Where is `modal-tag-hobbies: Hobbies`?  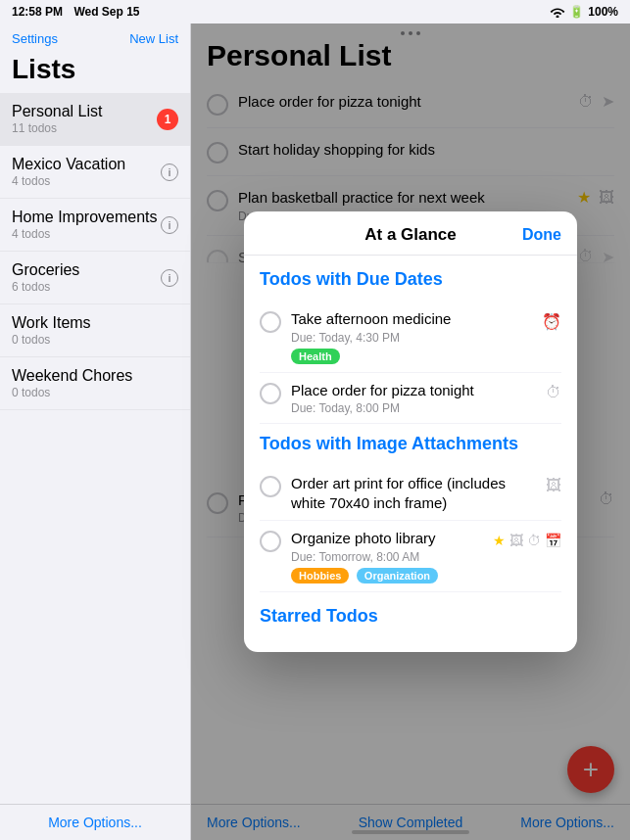
modal-tag-hobbies: Hobbies is located at coordinates (319, 576).